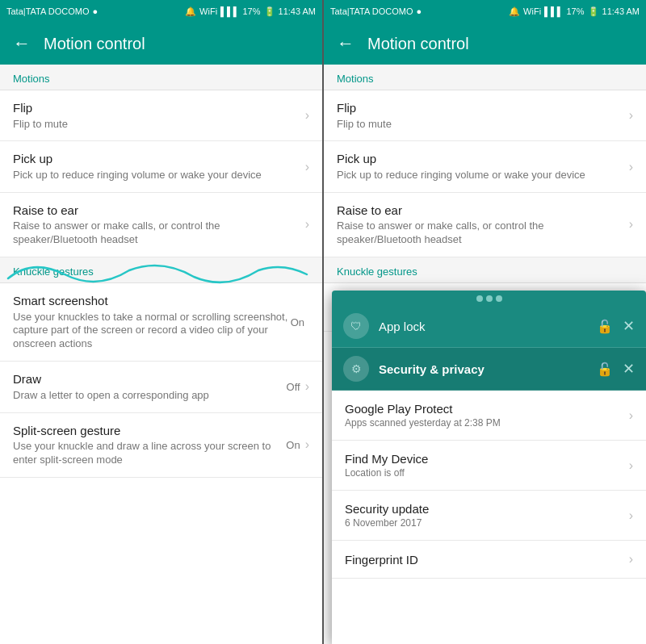 The image size is (646, 644). I want to click on applock-close-button: ✕, so click(628, 326).